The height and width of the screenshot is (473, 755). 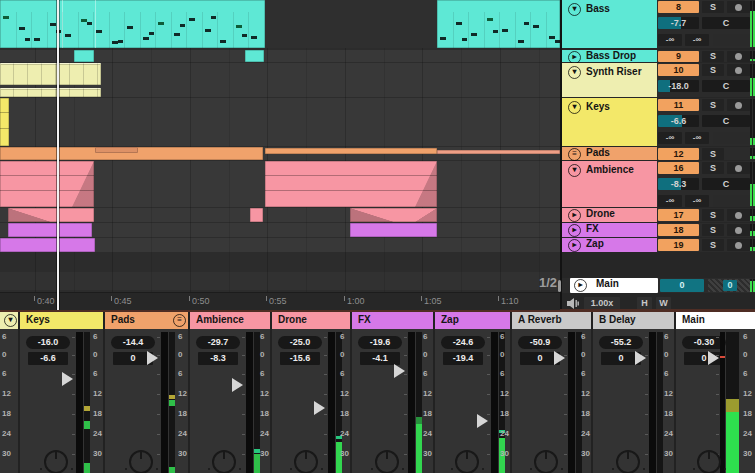 What do you see at coordinates (658, 80) in the screenshot?
I see `track-header-synth-riser: ▾Synth Riser10S-18.0C` at bounding box center [658, 80].